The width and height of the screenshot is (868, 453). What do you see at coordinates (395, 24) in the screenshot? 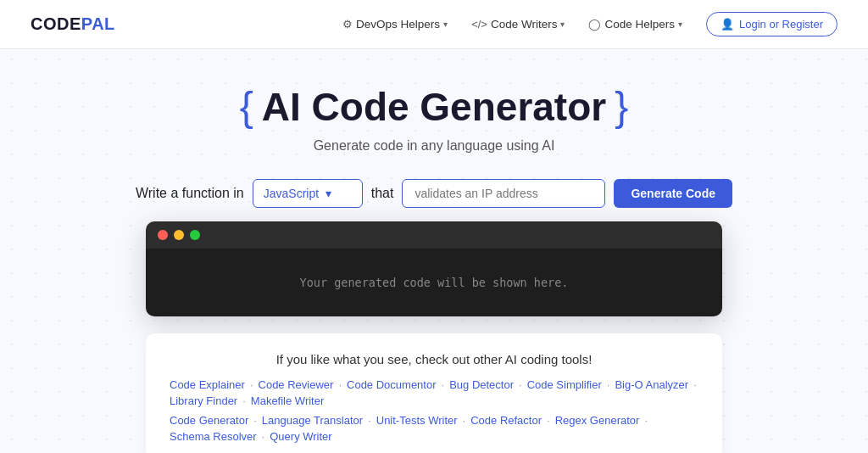
I see `nav-item-devops: ⚙ DevOps Helpers ▾` at bounding box center [395, 24].